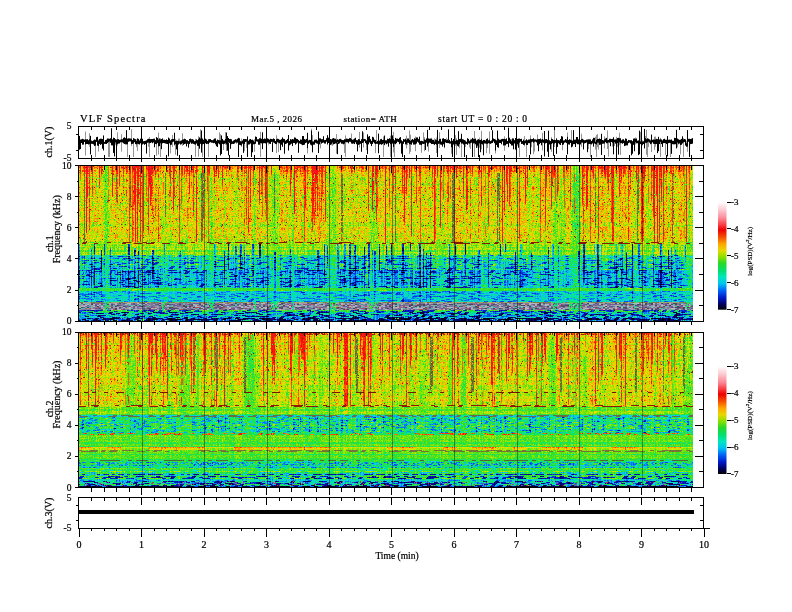 Image resolution: width=792 pixels, height=612 pixels. Describe the element at coordinates (114, 118) in the screenshot. I see `svg-text: VLF Spectra` at that location.